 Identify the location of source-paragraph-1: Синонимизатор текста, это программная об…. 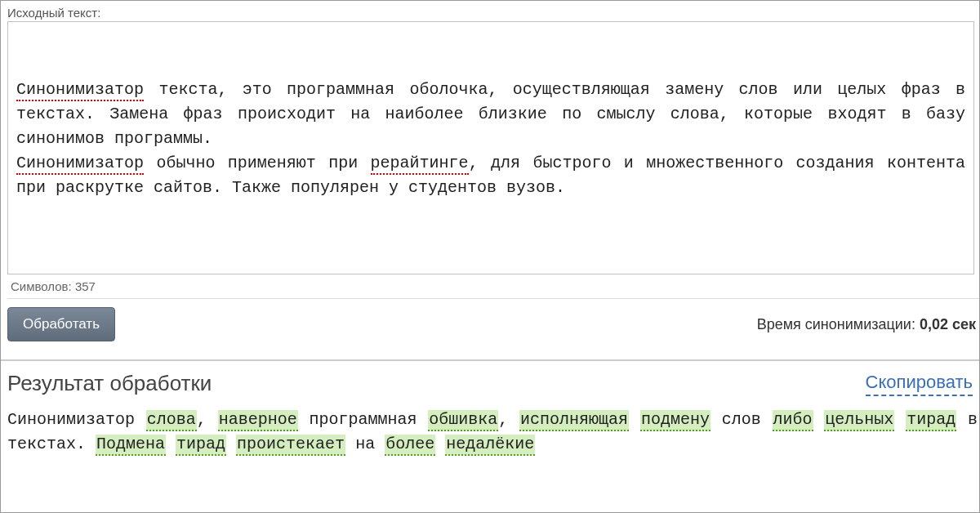
(491, 114).